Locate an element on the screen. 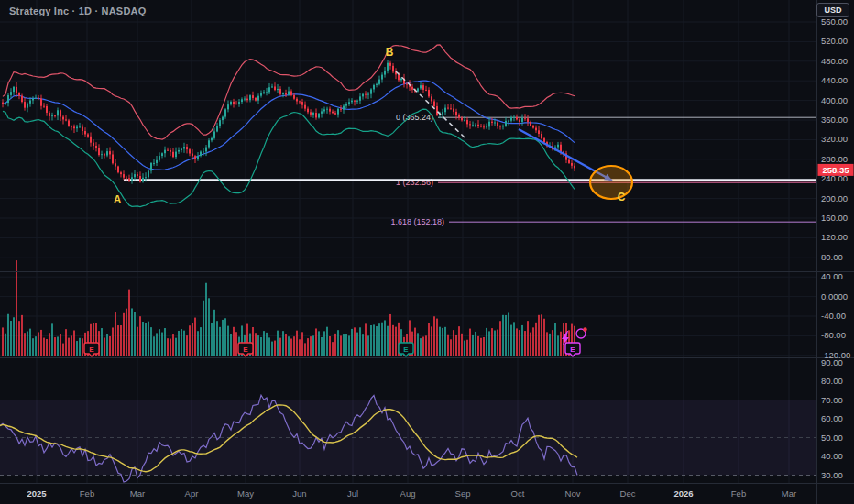 The width and height of the screenshot is (854, 504). time-tick-label: Dec is located at coordinates (629, 493).